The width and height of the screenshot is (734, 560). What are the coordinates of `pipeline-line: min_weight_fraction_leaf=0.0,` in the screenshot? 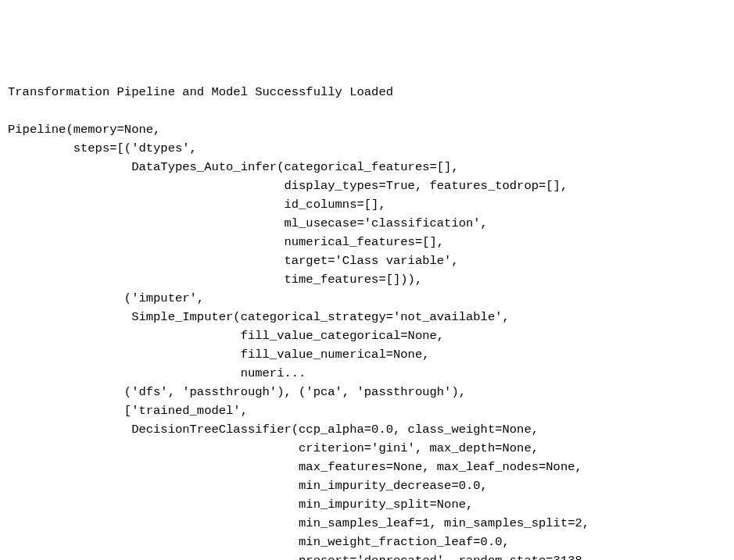 It's located at (259, 542).